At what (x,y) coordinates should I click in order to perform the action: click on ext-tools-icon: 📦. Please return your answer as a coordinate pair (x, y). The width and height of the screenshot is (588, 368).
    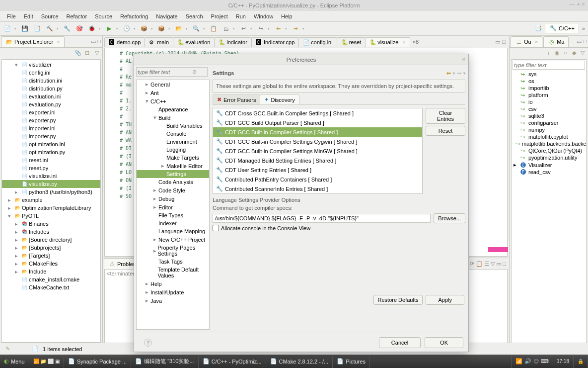
    Looking at the image, I should click on (144, 29).